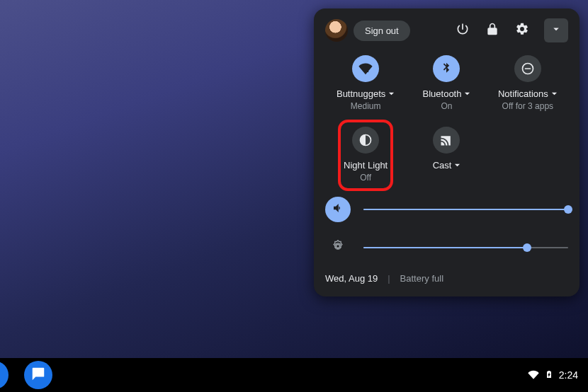  What do you see at coordinates (556, 30) in the screenshot?
I see `chevron-down-icon` at bounding box center [556, 30].